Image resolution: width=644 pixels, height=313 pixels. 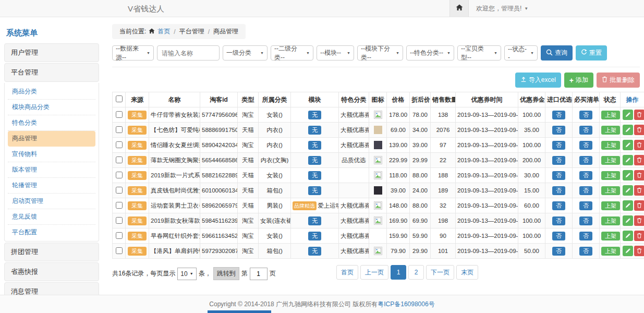 What do you see at coordinates (119, 99) in the screenshot?
I see `select-all-checkbox` at bounding box center [119, 99].